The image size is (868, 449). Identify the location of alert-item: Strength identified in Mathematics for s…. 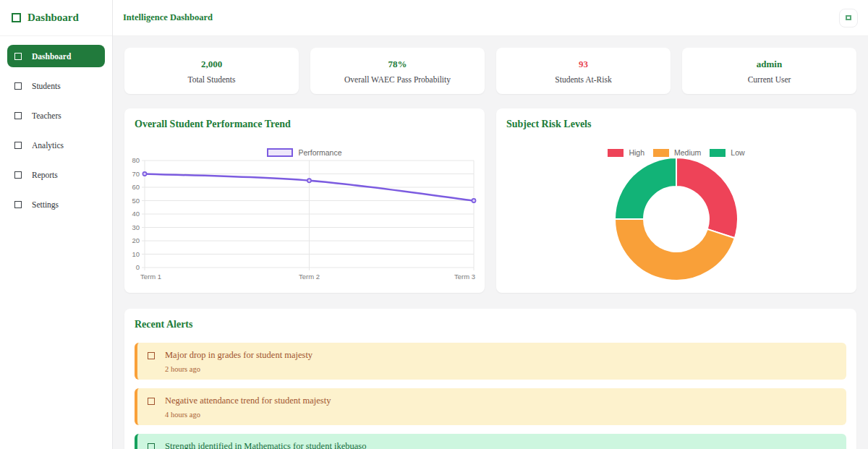
(490, 441).